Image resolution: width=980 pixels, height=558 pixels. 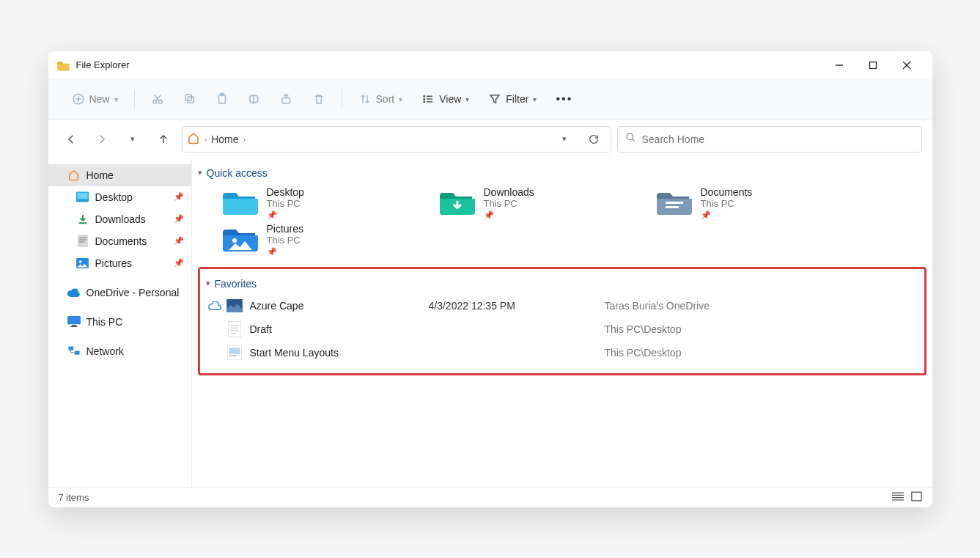 I want to click on sidebar-item-label: OneDrive - Personal, so click(x=133, y=293).